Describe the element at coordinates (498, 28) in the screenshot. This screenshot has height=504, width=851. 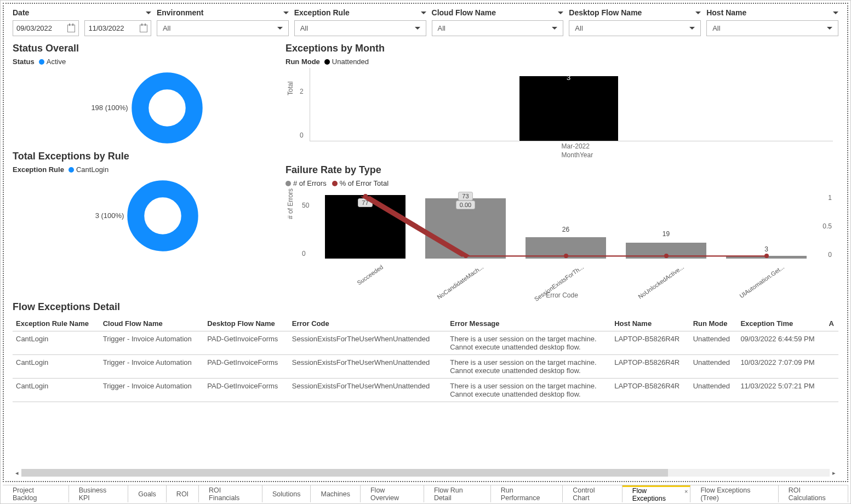
I see `cloud-flow-dropdown: All` at that location.